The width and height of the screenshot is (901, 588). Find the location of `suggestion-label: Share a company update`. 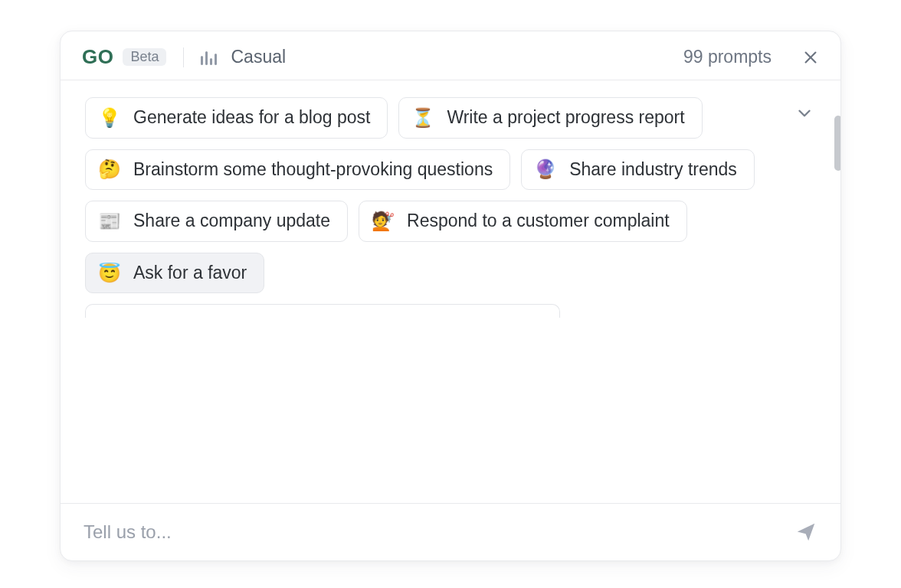

suggestion-label: Share a company update is located at coordinates (231, 221).